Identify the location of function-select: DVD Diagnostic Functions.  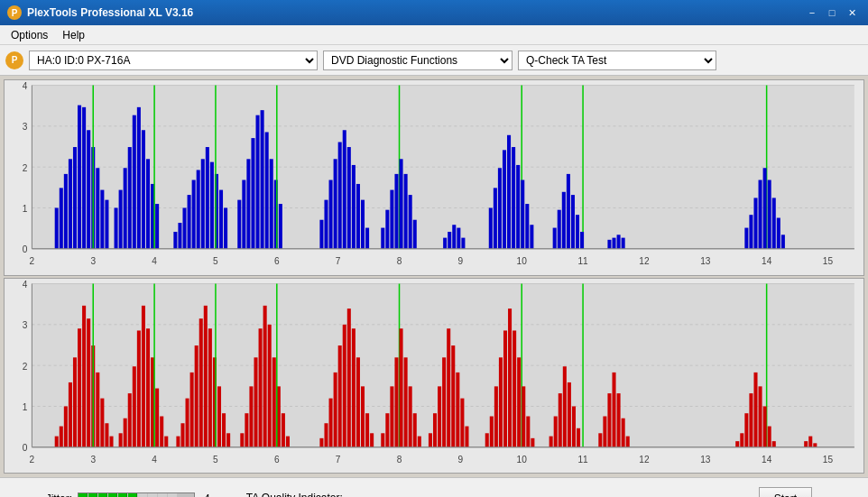
(418, 60).